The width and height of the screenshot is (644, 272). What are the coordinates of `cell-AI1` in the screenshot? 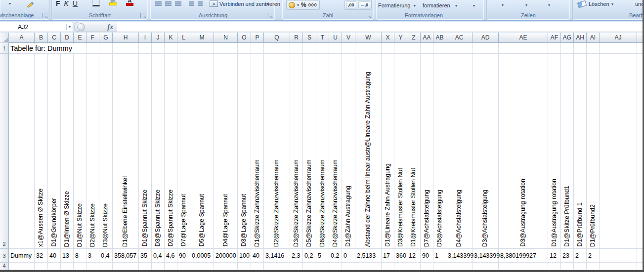 It's located at (593, 48).